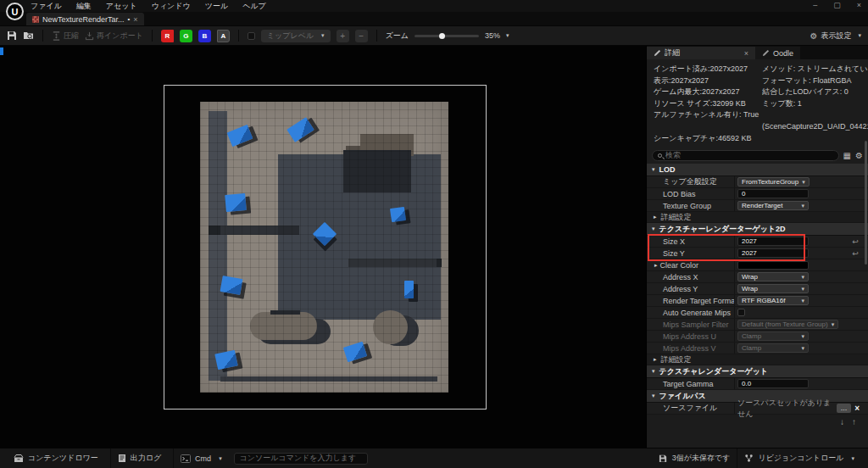  Describe the element at coordinates (171, 7) in the screenshot. I see `menu-item: ウィンドウ` at that location.